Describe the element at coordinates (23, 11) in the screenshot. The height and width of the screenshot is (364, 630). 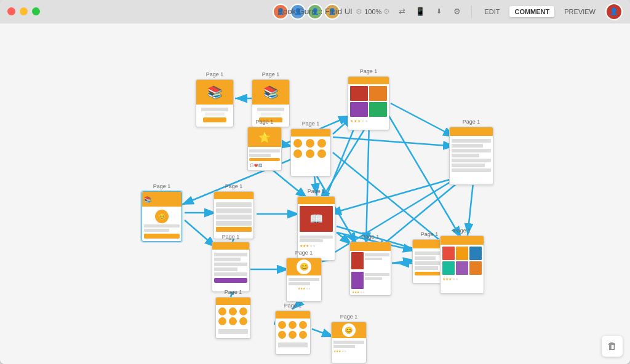
I see `traffic-lights` at that location.